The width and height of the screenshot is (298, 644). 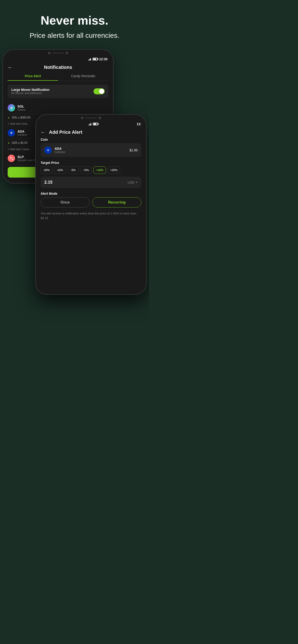 What do you see at coordinates (31, 90) in the screenshot?
I see `large-mover-title: Large Mover Notification` at bounding box center [31, 90].